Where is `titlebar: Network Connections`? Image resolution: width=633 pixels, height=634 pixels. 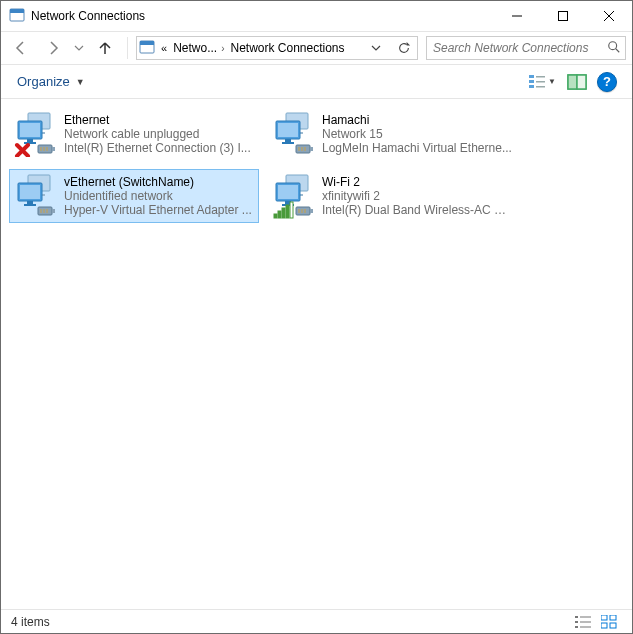 titlebar: Network Connections is located at coordinates (316, 16).